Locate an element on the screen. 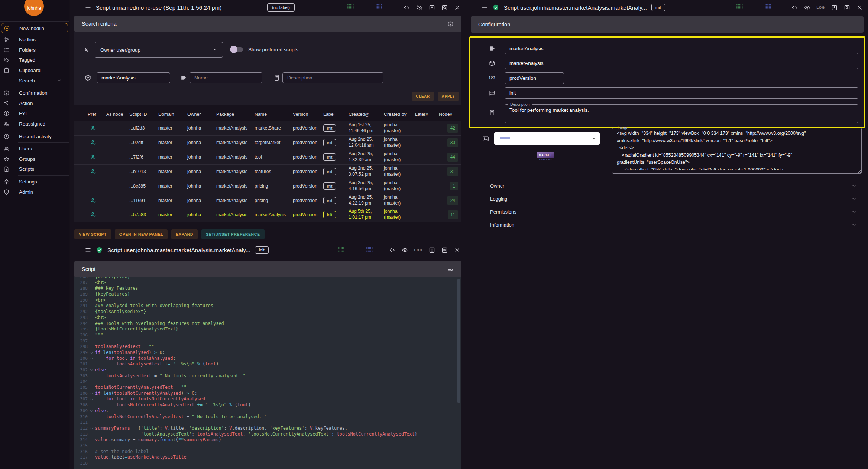 This screenshot has height=469, width=868. help-icon is located at coordinates (450, 24).